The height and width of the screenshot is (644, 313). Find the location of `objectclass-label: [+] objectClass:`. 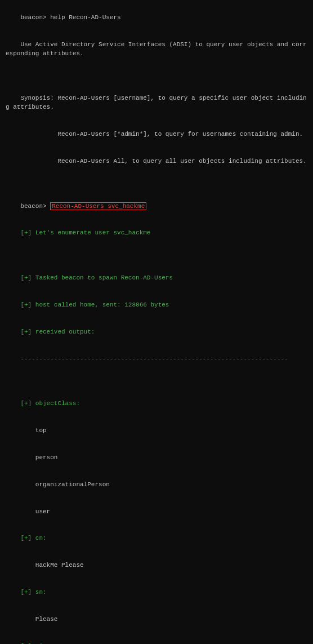

objectclass-label: [+] objectClass: is located at coordinates (50, 403).